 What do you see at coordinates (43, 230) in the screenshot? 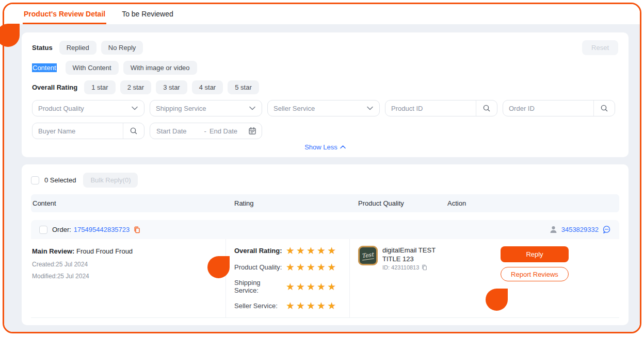
I see `row-checkbox` at bounding box center [43, 230].